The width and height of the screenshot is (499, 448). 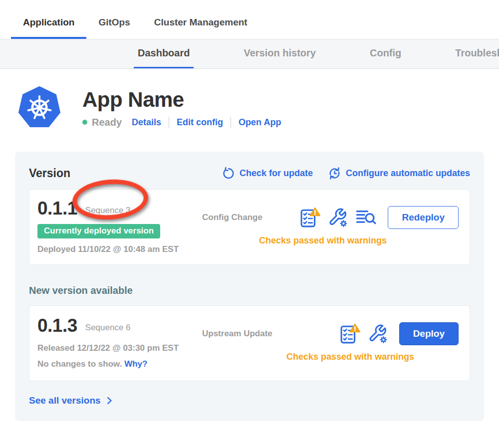 I want to click on version-section-title: Version, so click(x=50, y=174).